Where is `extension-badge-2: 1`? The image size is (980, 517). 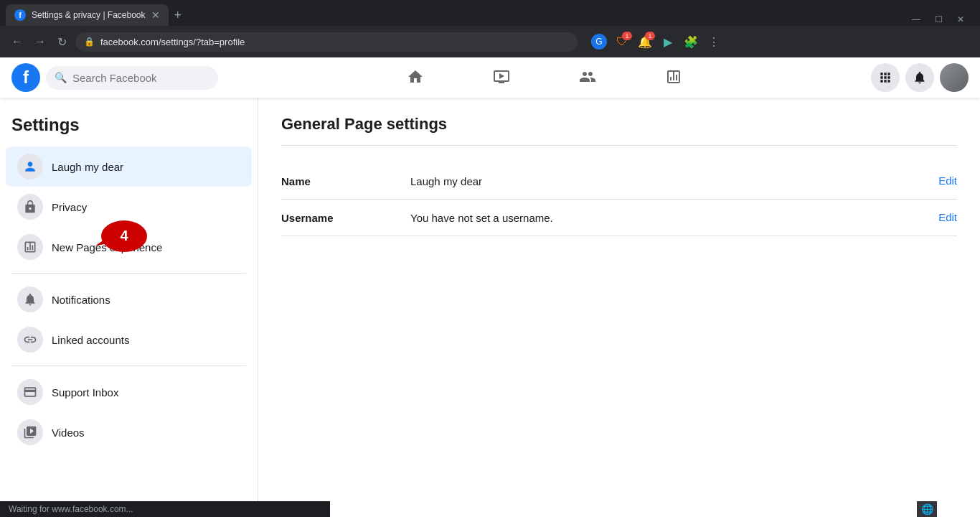 extension-badge-2: 1 is located at coordinates (650, 36).